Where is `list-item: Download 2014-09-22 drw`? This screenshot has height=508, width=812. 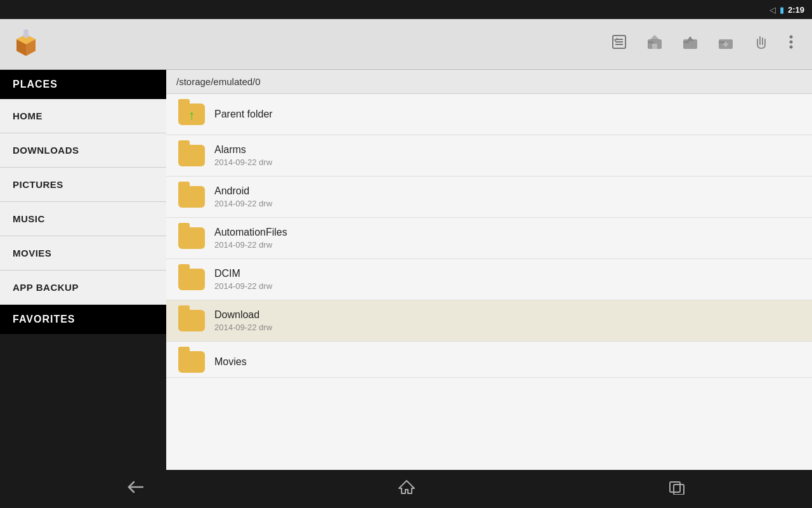 list-item: Download 2014-09-22 drw is located at coordinates (489, 321).